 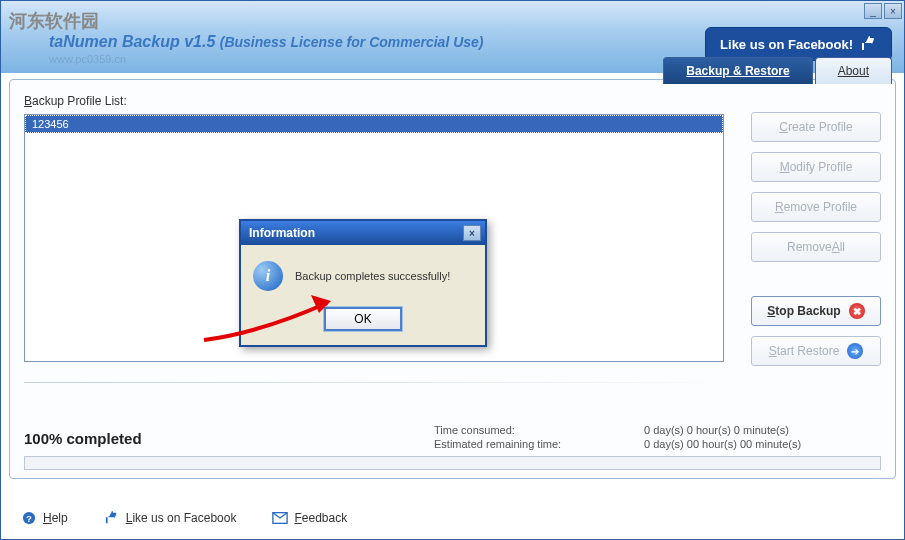 I want to click on dialog-body: i Backup completes successfully!, so click(x=363, y=276).